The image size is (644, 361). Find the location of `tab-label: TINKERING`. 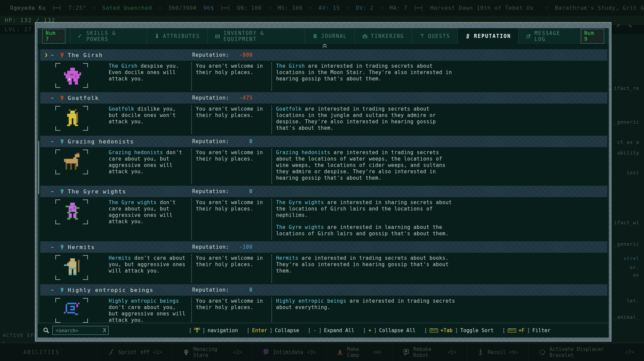

tab-label: TINKERING is located at coordinates (388, 36).